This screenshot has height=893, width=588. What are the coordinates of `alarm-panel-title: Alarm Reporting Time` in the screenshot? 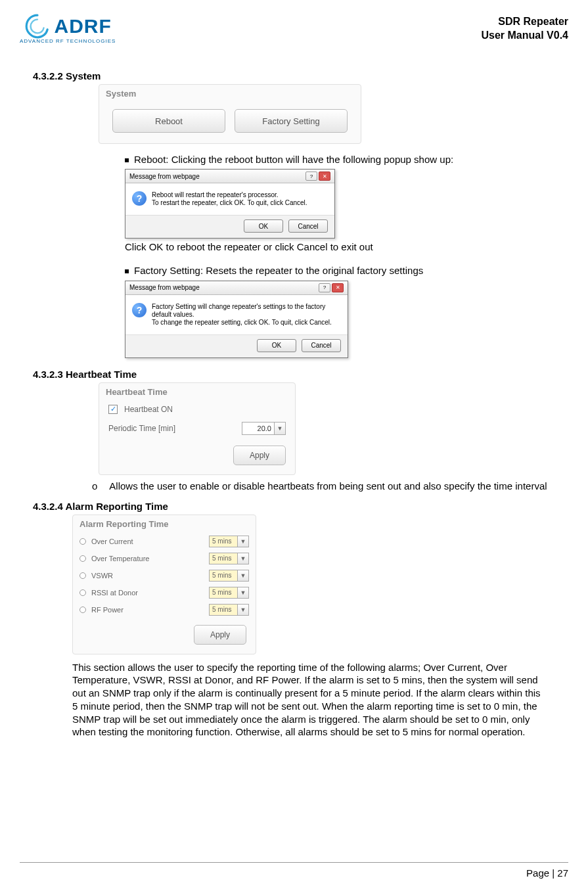 It's located at (164, 524).